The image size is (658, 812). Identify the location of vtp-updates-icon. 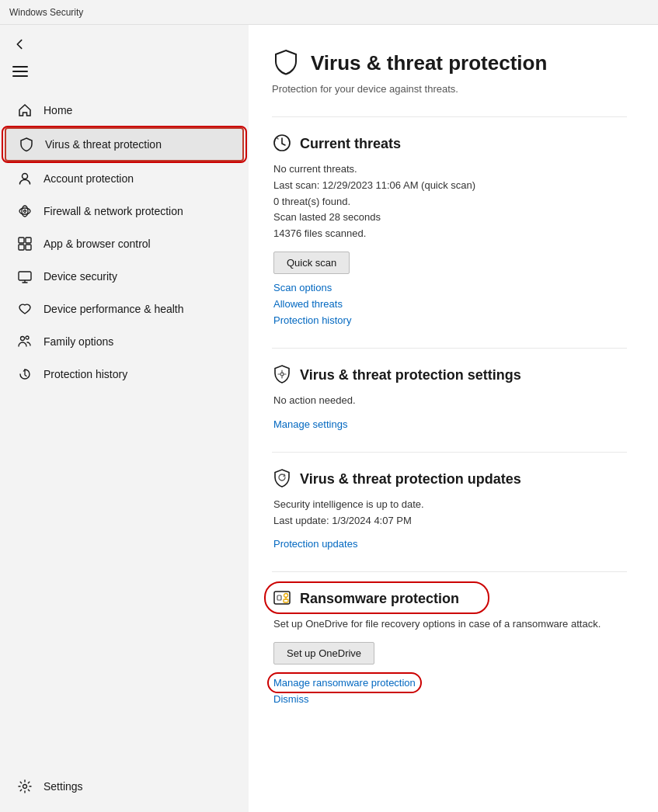
(282, 480).